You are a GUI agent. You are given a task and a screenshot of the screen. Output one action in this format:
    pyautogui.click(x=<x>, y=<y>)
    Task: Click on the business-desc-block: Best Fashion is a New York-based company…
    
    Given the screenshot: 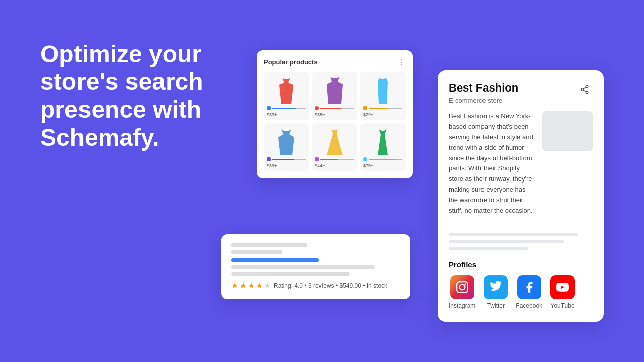 What is the action you would take?
    pyautogui.click(x=492, y=168)
    